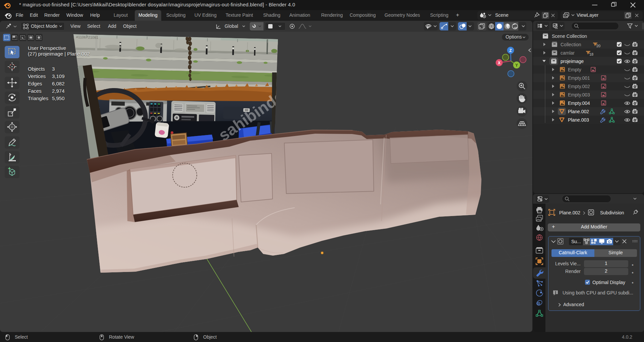  What do you see at coordinates (579, 86) in the screenshot?
I see `svg-text: Empty.002` at bounding box center [579, 86].